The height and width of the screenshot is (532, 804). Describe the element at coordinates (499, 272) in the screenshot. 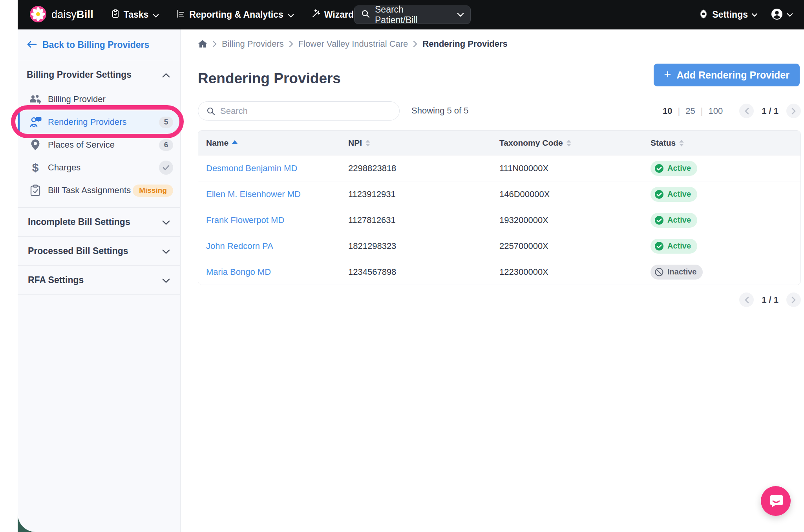

I see `table-row: Maria Bongo MD 1234567898 122300000X Ina…` at that location.